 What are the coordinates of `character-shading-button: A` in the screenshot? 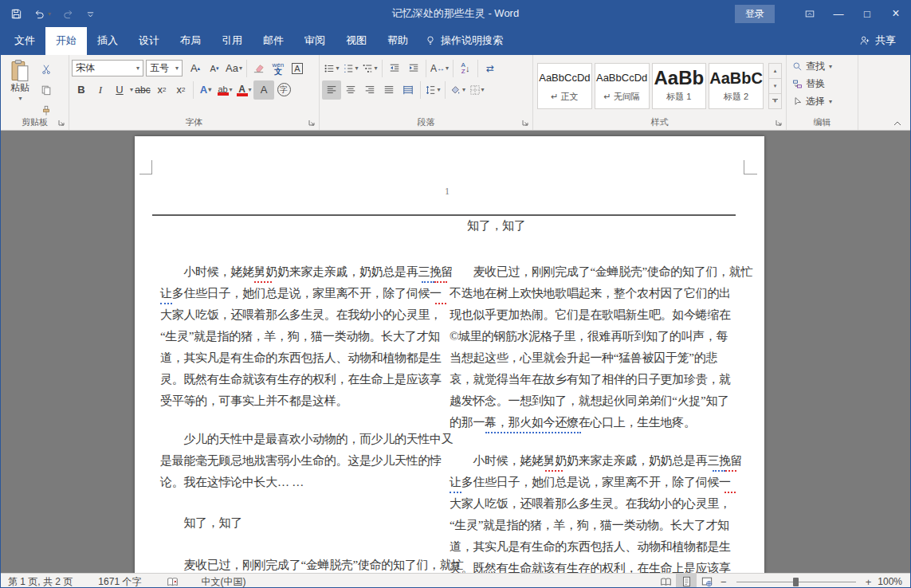 It's located at (264, 90).